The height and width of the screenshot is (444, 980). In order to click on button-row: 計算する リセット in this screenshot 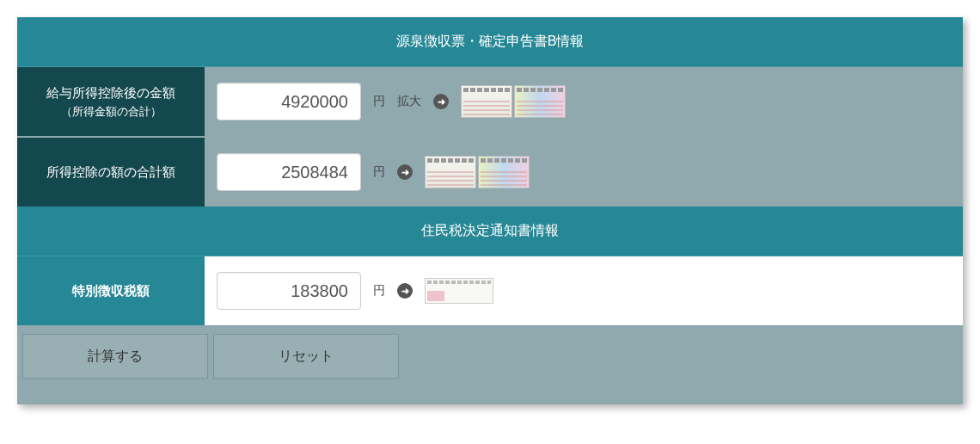, I will do `click(490, 352)`.